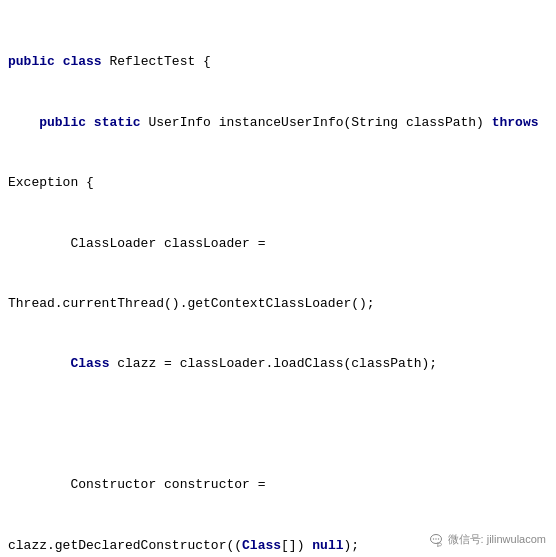 The image size is (556, 557). I want to click on watermark-label: 微信号: jilinwulacom, so click(497, 539).